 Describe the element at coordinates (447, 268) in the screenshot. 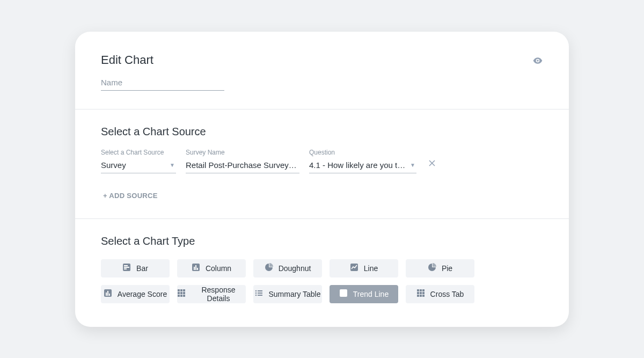

I see `chart-type-label: Pie` at that location.